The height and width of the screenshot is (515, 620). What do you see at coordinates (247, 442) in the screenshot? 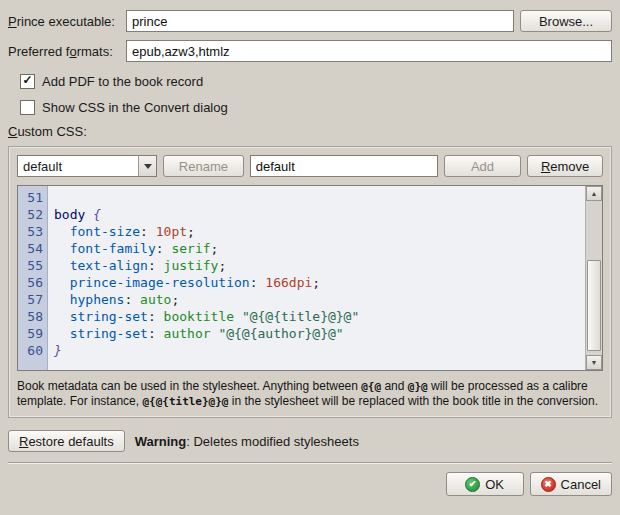
I see `warning-text: Warning: Deletes modified stylesheets` at bounding box center [247, 442].